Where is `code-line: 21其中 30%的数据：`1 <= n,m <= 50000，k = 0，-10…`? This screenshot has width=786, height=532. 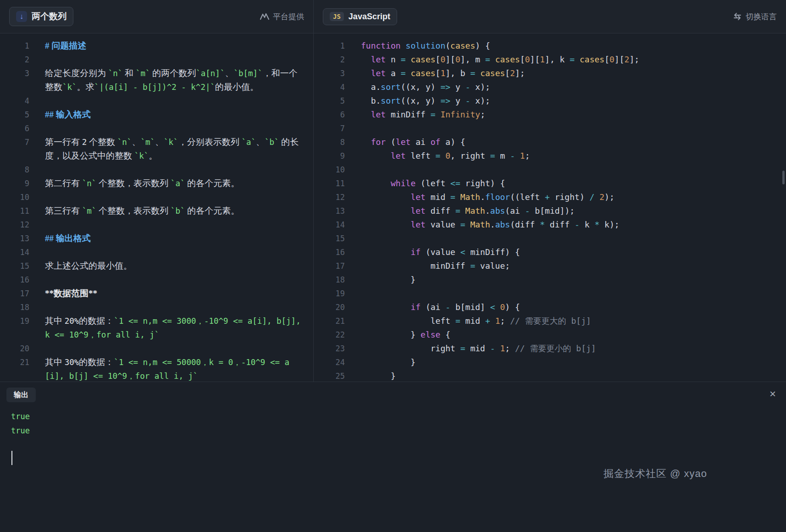 code-line: 21其中 30%的数据：`1 <= n,m <= 50000，k = 0，-10… is located at coordinates (157, 369).